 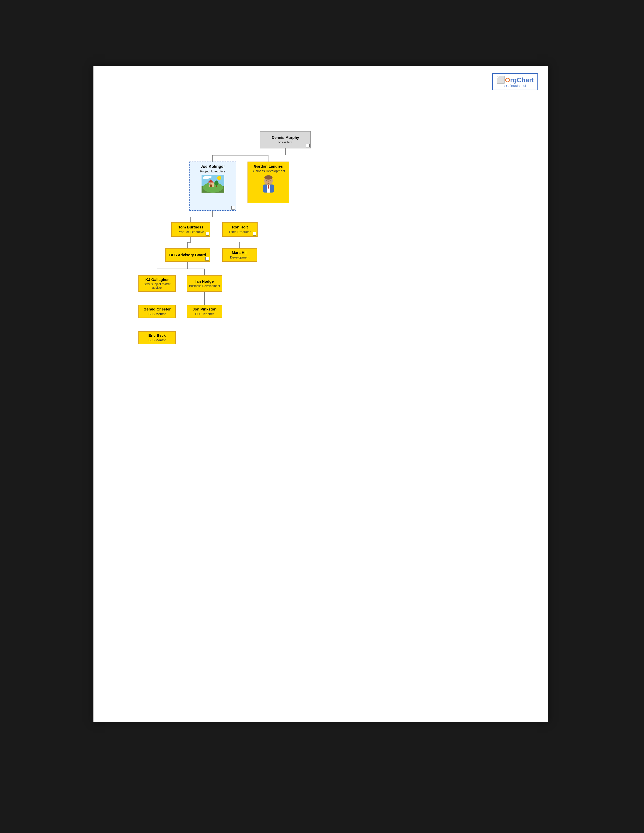 I want to click on tom-name: Tom Burtness, so click(x=191, y=227).